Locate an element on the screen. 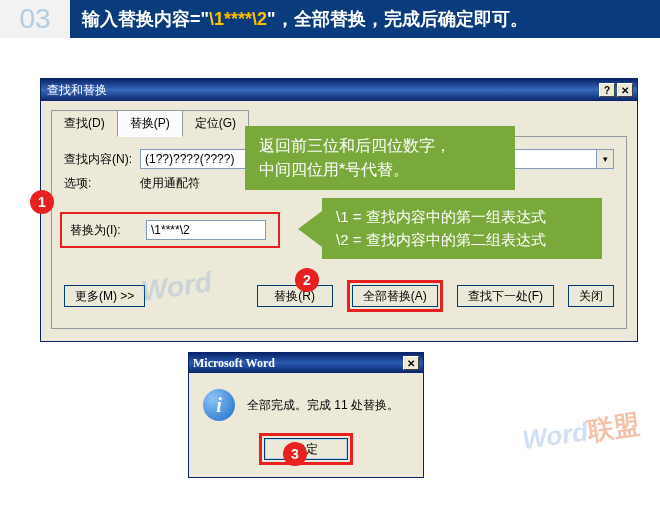  step-marker-3: 3 is located at coordinates (295, 454).